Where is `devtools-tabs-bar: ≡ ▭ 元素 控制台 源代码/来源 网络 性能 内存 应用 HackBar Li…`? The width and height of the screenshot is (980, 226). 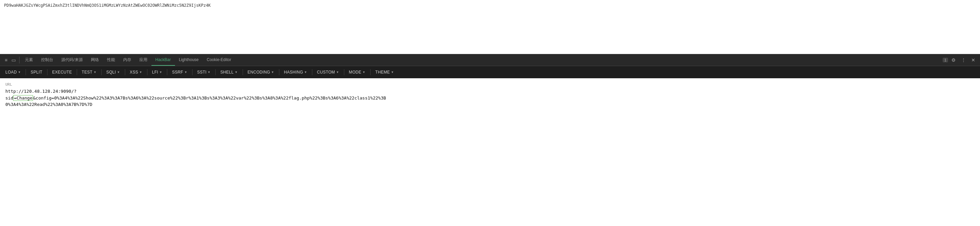 devtools-tabs-bar: ≡ ▭ 元素 控制台 源代码/来源 网络 性能 内存 应用 HackBar Li… is located at coordinates (490, 60).